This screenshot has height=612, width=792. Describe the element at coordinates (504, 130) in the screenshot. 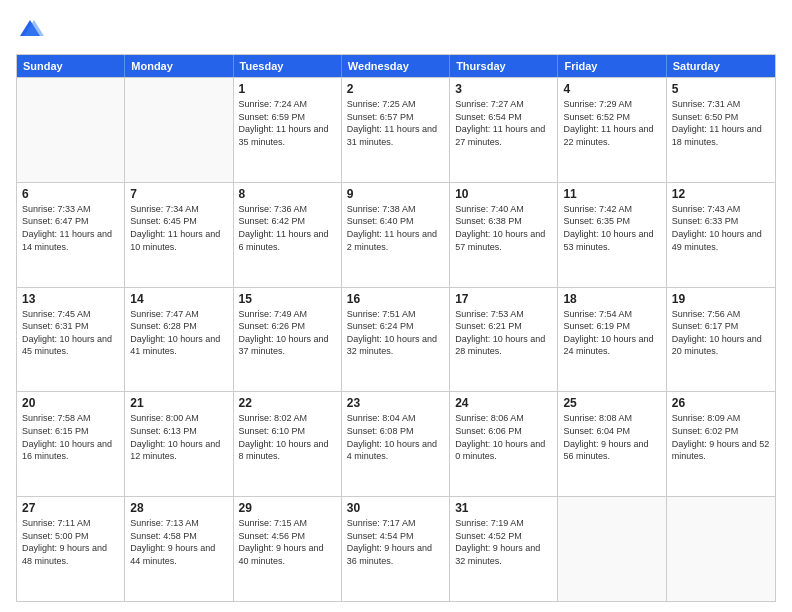

I see `calendar-cell: 3Sunrise: 7:27 AMSunset: 6:54 PMDaylight…` at that location.